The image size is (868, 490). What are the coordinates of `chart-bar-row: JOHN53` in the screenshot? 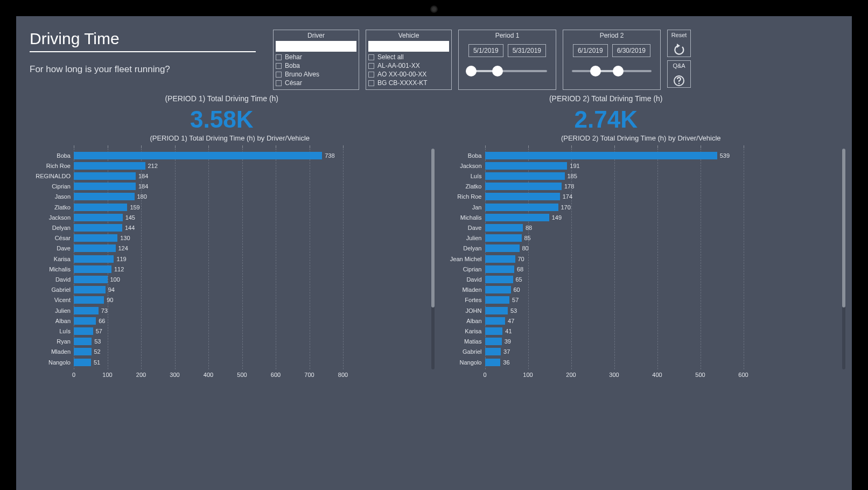 It's located at (479, 310).